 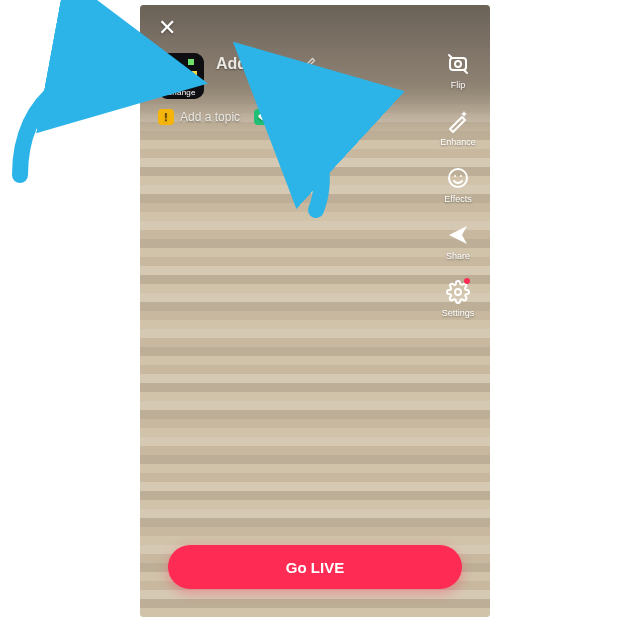 What do you see at coordinates (458, 178) in the screenshot?
I see `effects-icon` at bounding box center [458, 178].